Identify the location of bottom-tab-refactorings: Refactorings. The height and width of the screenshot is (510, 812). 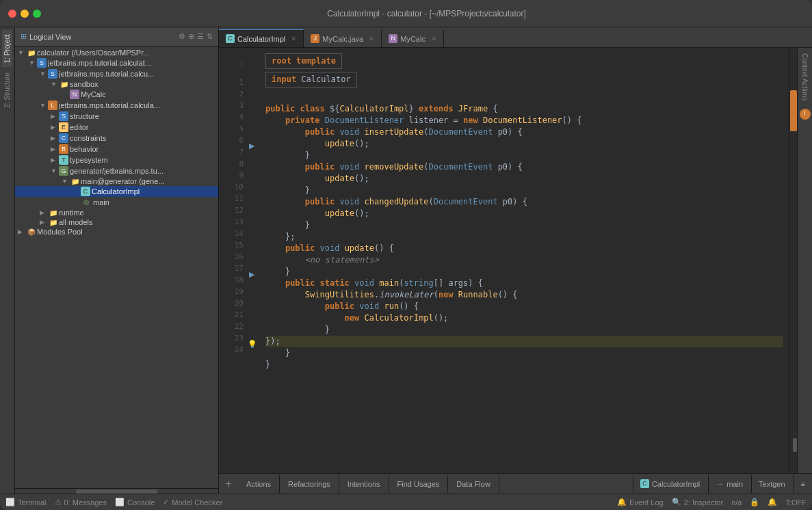
(309, 484).